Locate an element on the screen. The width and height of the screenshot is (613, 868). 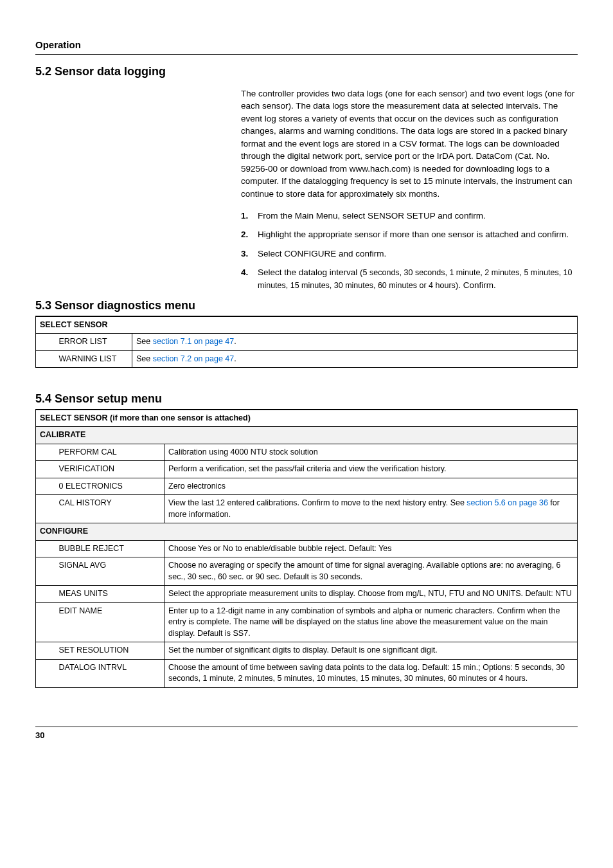
row-name: PERFORM CAL is located at coordinates (110, 453).